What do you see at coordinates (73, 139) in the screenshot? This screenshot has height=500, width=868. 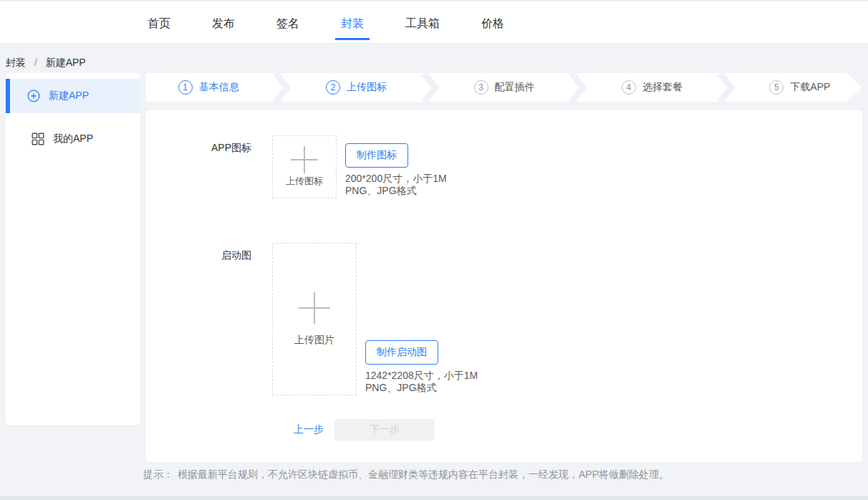 I see `sidebar-item-label: 我的APP` at bounding box center [73, 139].